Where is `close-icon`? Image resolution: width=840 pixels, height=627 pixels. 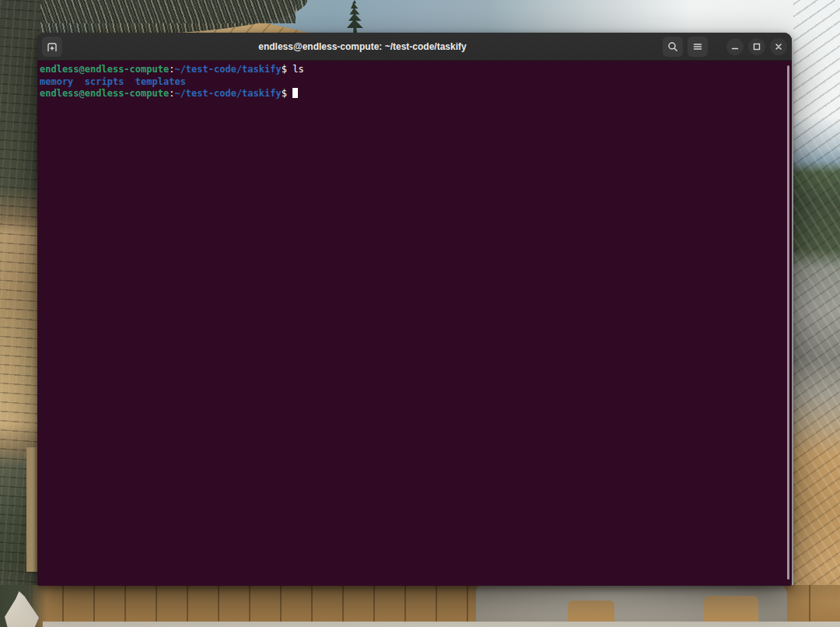 close-icon is located at coordinates (779, 47).